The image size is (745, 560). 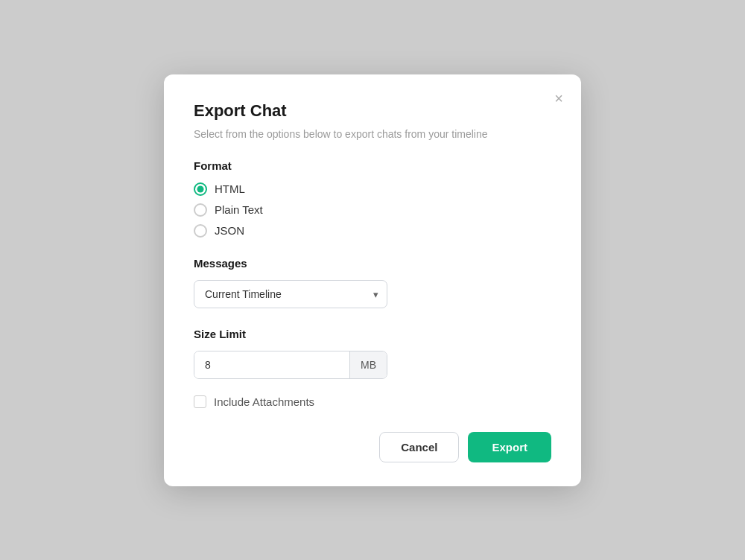 I want to click on format-option-html: HTML, so click(x=372, y=189).